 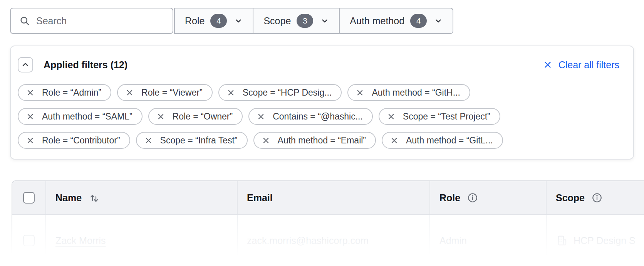 I want to click on column-label: Role, so click(x=450, y=198).